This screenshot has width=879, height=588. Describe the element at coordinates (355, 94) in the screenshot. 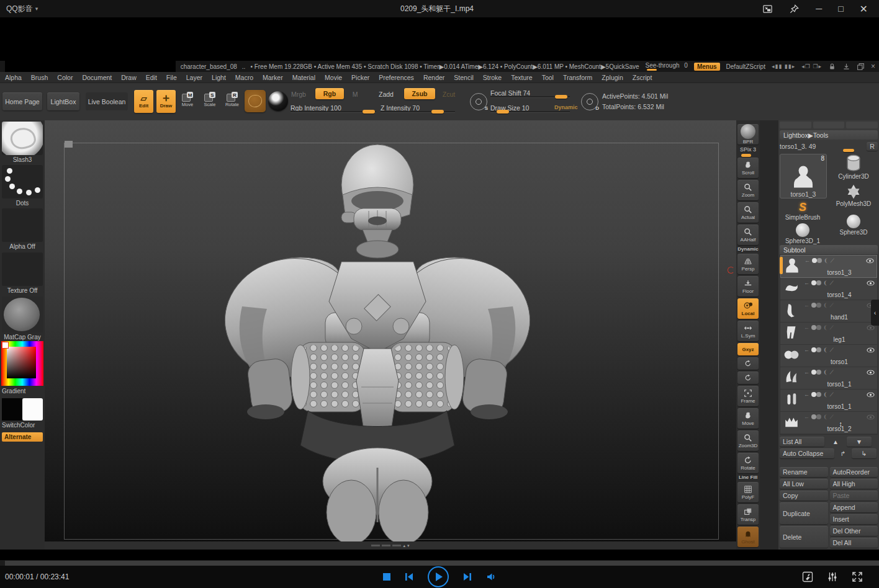

I see `m-button: M` at that location.